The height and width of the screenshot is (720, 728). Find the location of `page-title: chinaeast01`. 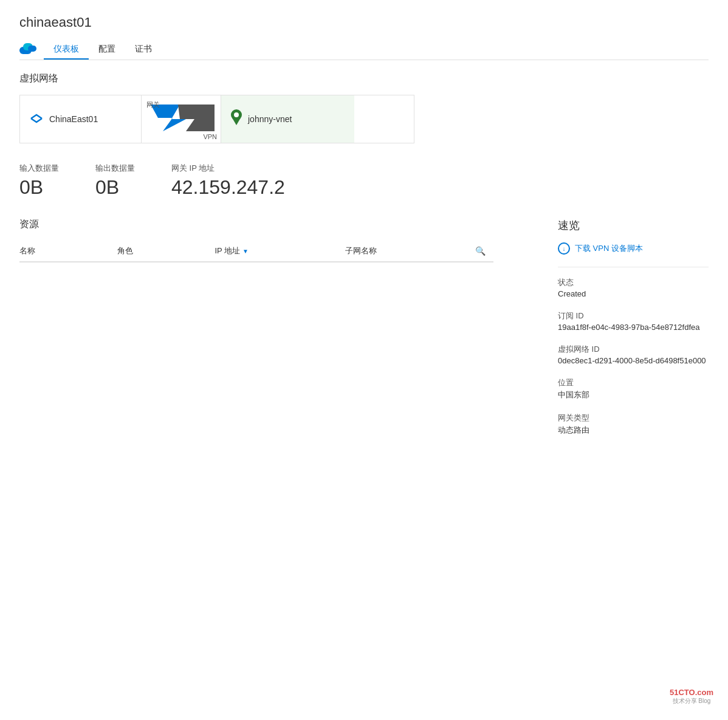

page-title: chinaeast01 is located at coordinates (364, 22).